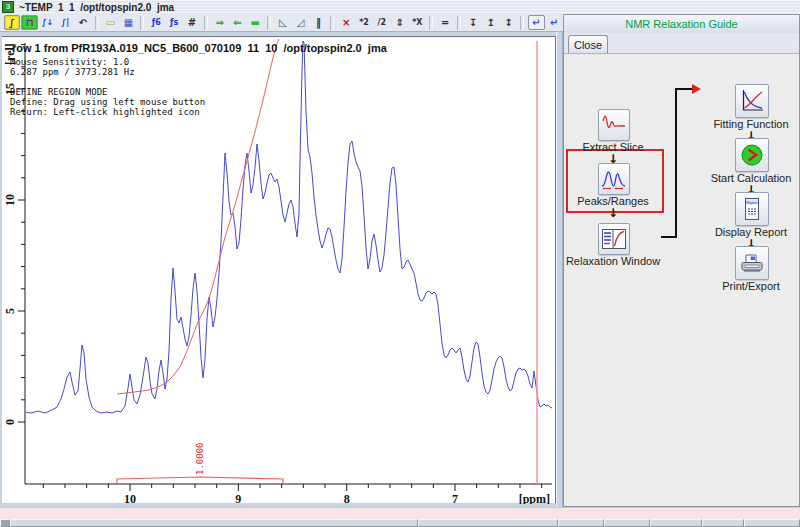 The image size is (800, 527). Describe the element at coordinates (282, 23) in the screenshot. I see `toolbar: ∫⊓∫↓∫|↶▭▦ƒ6ƒs#⇒⇐▬◺◿‖×*2/2⇕*X=↧↥↕↵↵` at that location.